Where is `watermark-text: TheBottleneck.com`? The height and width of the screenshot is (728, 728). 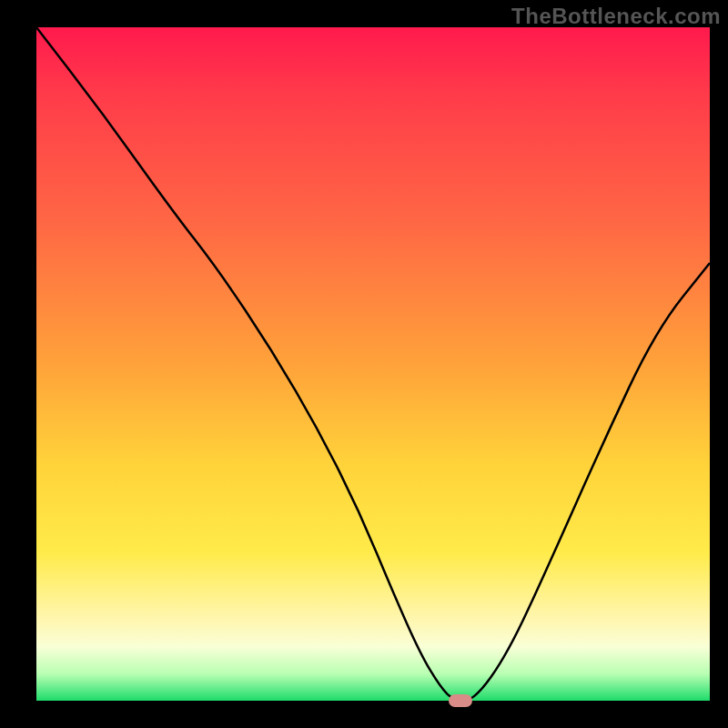 watermark-text: TheBottleneck.com is located at coordinates (616, 16).